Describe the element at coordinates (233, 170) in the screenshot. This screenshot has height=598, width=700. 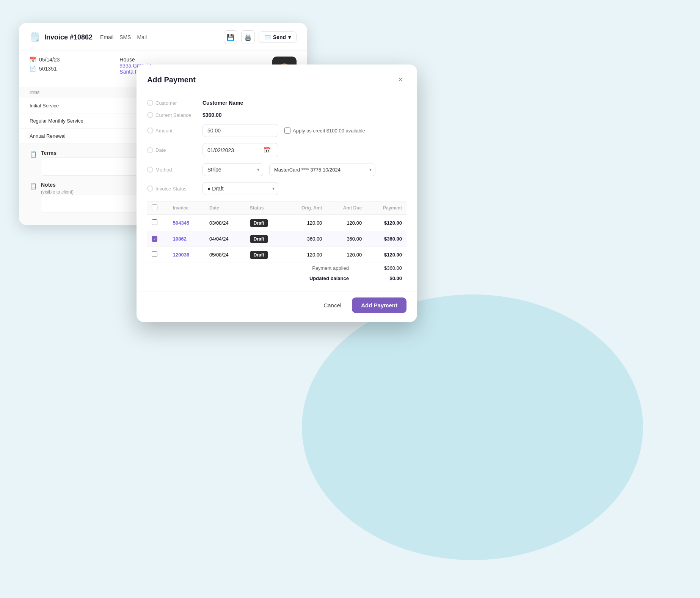
I see `method-select: Stripe Cash Check` at that location.